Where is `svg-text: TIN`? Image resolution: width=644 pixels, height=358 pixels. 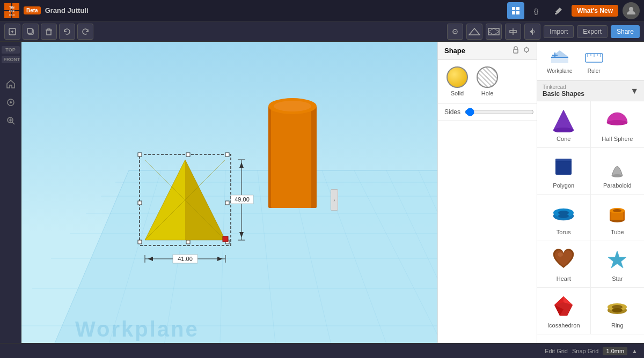 svg-text: TIN is located at coordinates (12, 8).